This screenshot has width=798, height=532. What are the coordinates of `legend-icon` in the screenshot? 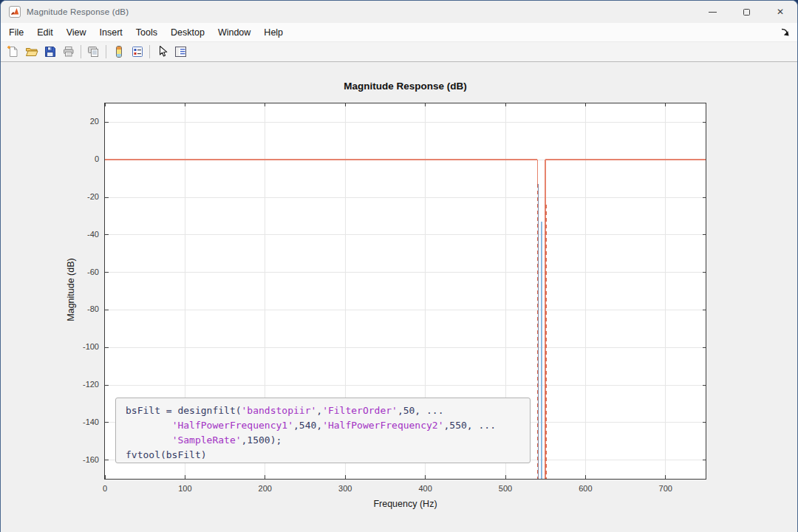 It's located at (137, 52).